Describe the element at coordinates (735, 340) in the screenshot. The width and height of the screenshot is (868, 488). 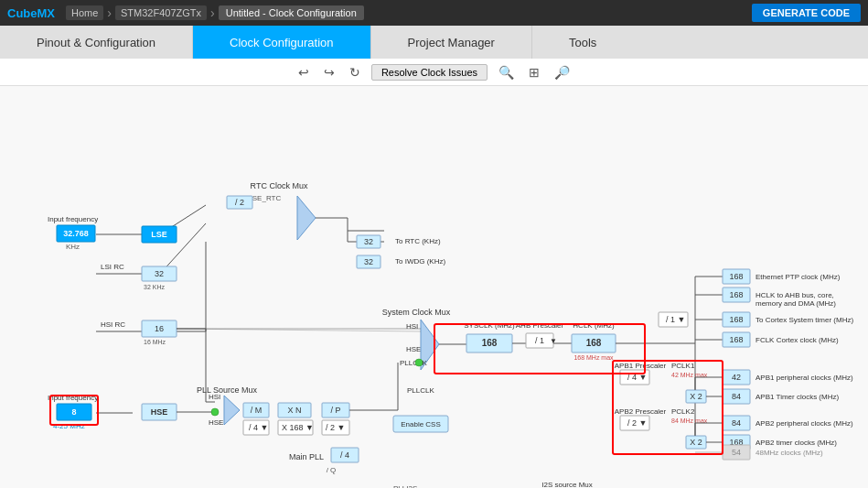
I see `fclk-value: 168` at that location.